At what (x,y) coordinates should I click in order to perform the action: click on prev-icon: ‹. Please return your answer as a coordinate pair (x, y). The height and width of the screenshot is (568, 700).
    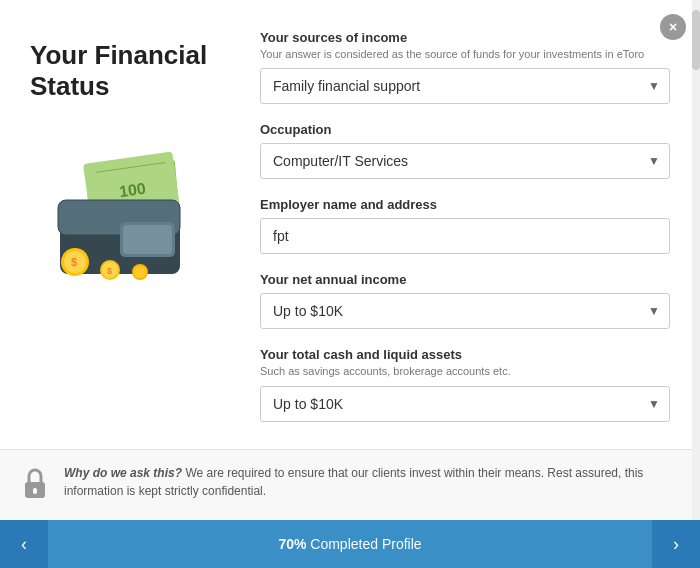
    Looking at the image, I should click on (24, 544).